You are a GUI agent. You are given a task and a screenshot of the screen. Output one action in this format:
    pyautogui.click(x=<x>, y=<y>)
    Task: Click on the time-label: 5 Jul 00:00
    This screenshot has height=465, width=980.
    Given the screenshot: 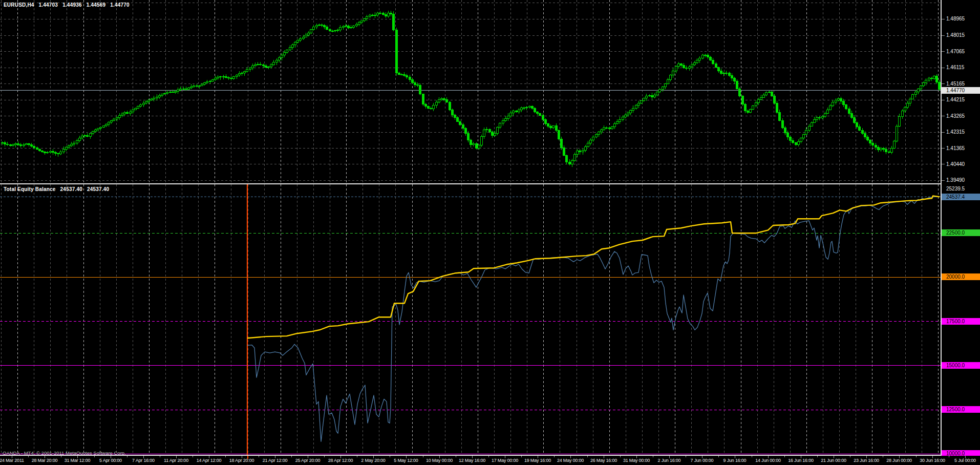 What is the action you would take?
    pyautogui.click(x=965, y=460)
    